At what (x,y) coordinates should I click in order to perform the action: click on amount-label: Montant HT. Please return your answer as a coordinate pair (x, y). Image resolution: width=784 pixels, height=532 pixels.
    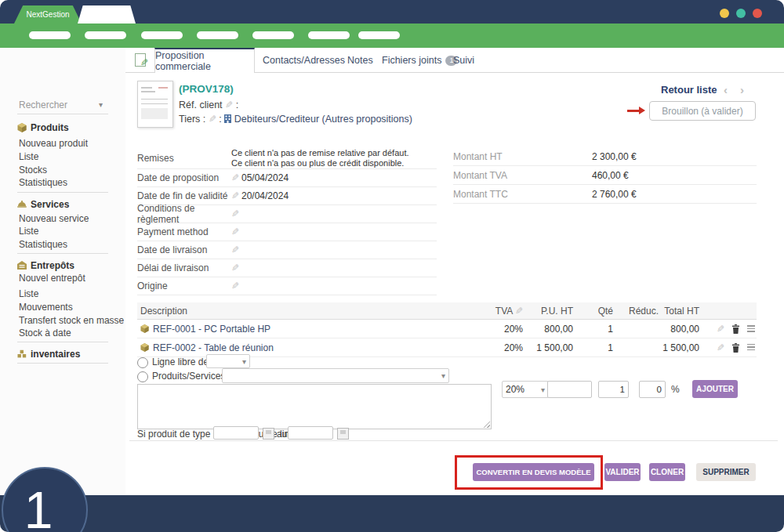
    Looking at the image, I should click on (522, 157).